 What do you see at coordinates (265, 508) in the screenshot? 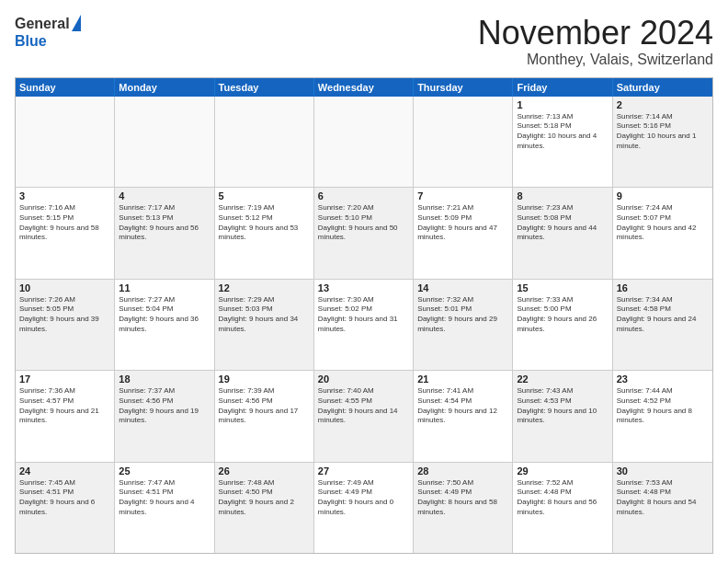
I see `calendar-cell: 26Sunrise: 7:48 AM Sunset: 4:50 PM Dayli…` at bounding box center [265, 508].